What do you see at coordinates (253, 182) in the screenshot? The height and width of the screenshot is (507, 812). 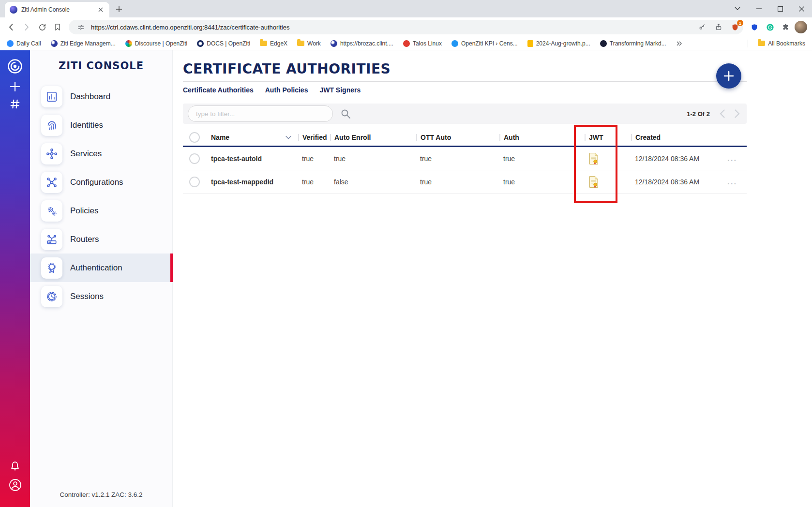 I see `ca-name-cell: tpca-test-mappedId` at bounding box center [253, 182].